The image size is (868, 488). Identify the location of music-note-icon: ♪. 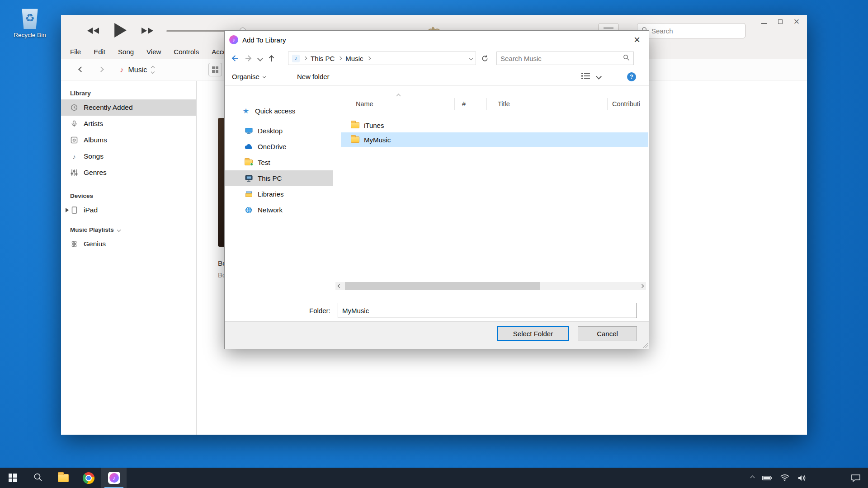
(122, 70).